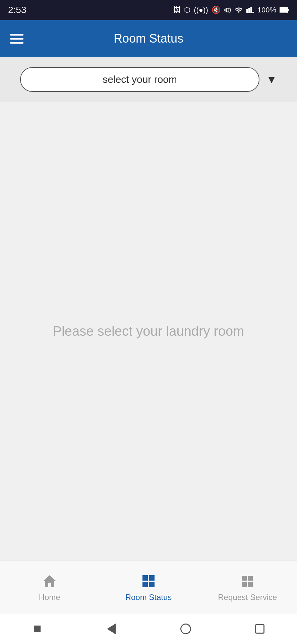  Describe the element at coordinates (148, 331) in the screenshot. I see `empty-state-text: Please select your laundry room` at that location.